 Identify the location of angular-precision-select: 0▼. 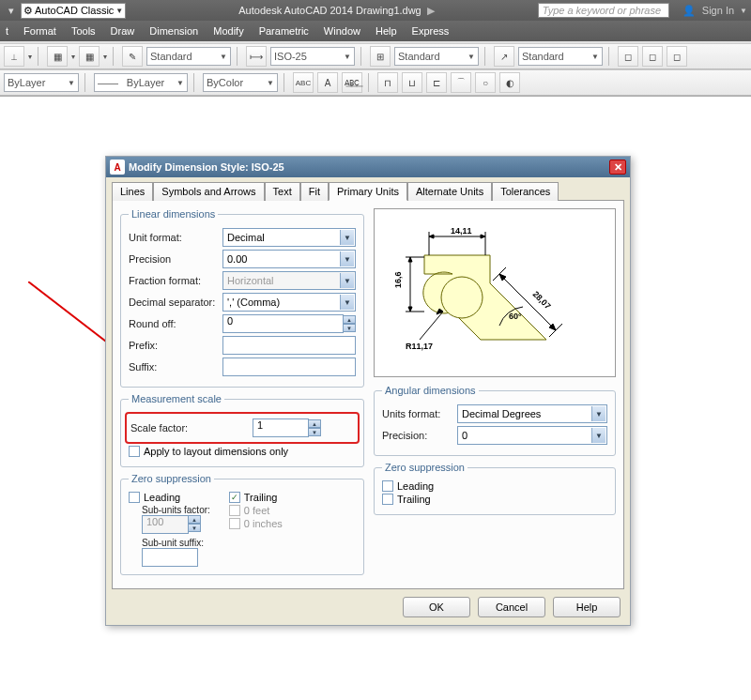
(532, 435).